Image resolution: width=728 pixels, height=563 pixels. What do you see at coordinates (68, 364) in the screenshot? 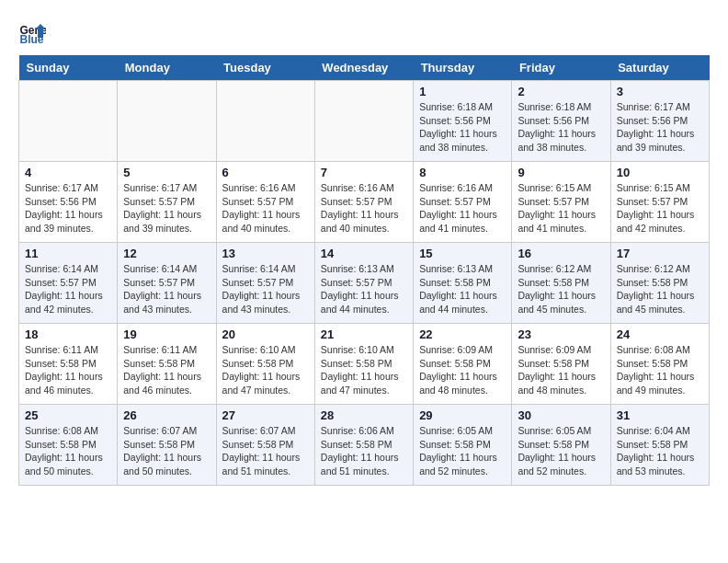
I see `day-cell: 18Sunrise: 6:11 AMSunset: 5:58 PMDayligh…` at bounding box center [68, 364].